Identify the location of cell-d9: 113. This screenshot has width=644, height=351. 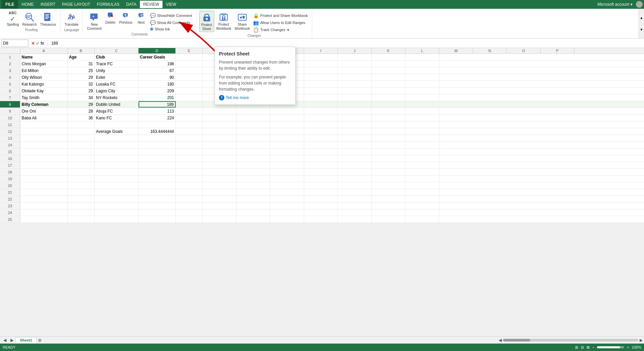
(157, 111).